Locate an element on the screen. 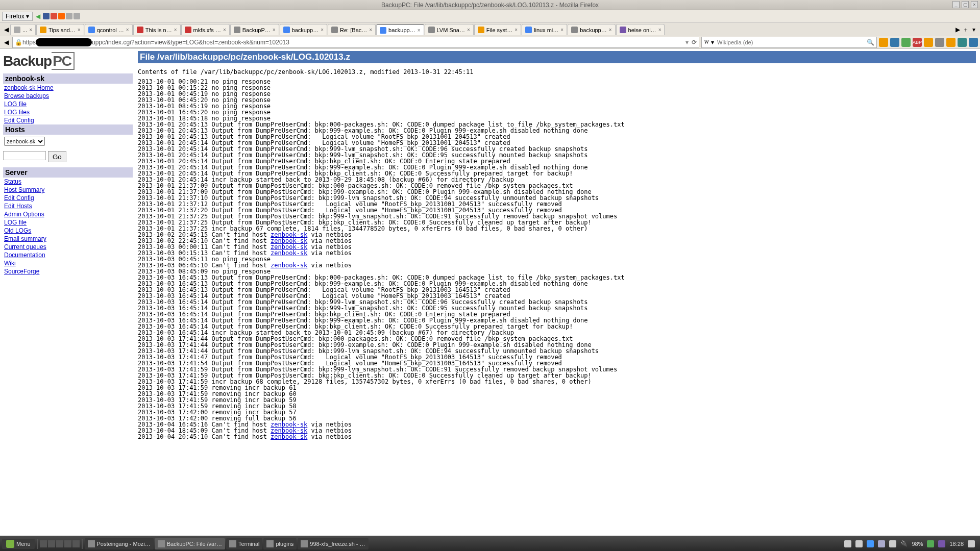  window-maximize-button: ▢ is located at coordinates (965, 5).